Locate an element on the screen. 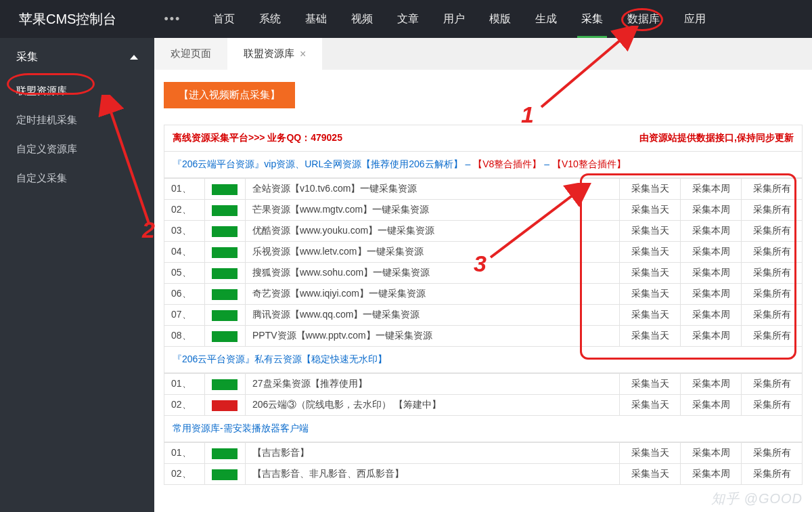 The width and height of the screenshot is (812, 512). notice-right: 由资源站提供数据接口,保持同步更新 is located at coordinates (717, 138).